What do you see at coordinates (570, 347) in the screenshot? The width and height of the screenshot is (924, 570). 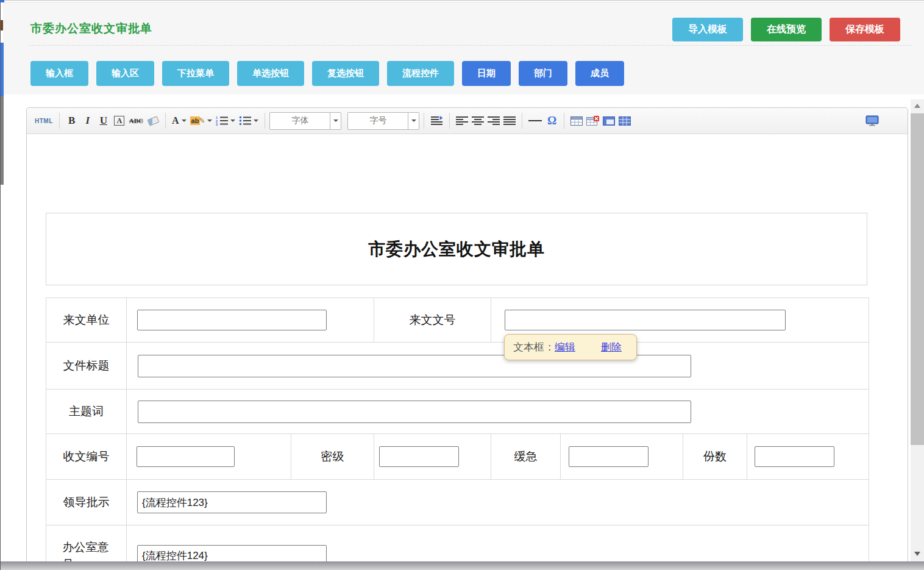 I see `control-action-tooltip: 文本框： 编辑 删除` at bounding box center [570, 347].